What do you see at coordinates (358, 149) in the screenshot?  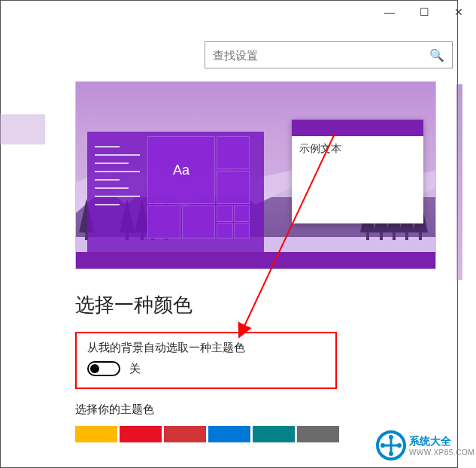 I see `preview-sample-text: 示例文本` at bounding box center [358, 149].